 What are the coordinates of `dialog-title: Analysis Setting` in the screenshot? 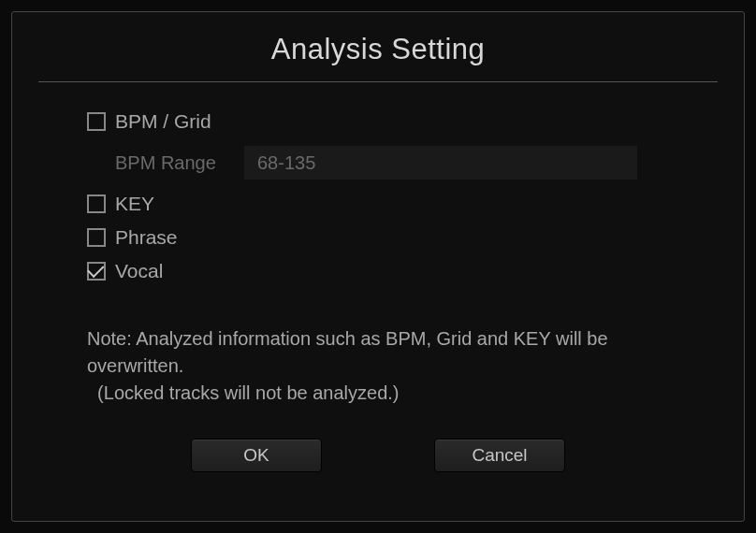 It's located at (378, 58).